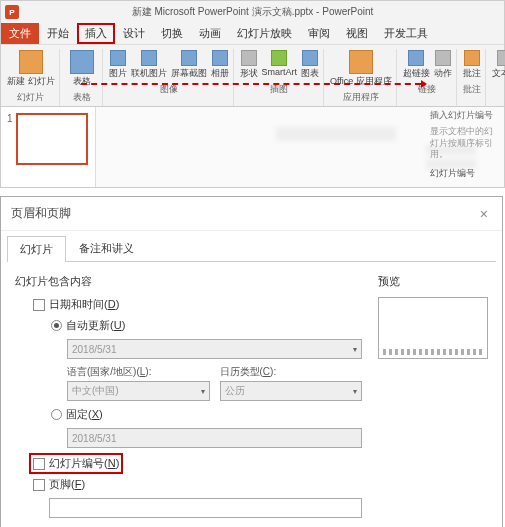 This screenshot has height=527, width=505. What do you see at coordinates (56, 414) in the screenshot?
I see `fixed-radio` at bounding box center [56, 414].